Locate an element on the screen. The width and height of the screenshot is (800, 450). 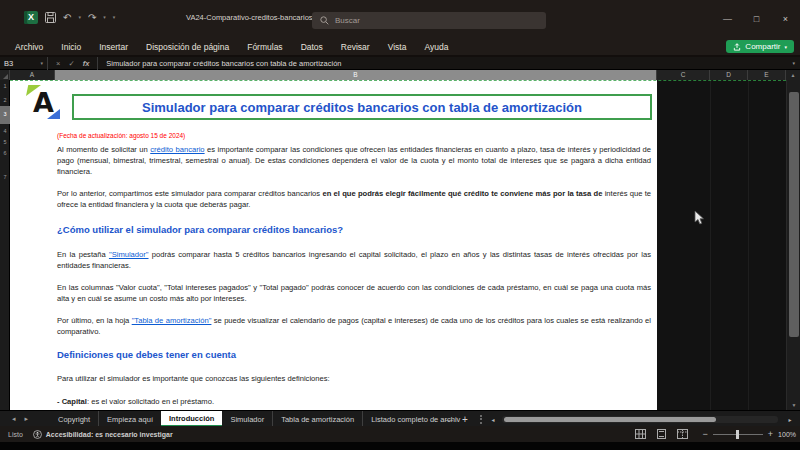
tabla-amortizacion-link: "Tabla de amortización" is located at coordinates (172, 320).